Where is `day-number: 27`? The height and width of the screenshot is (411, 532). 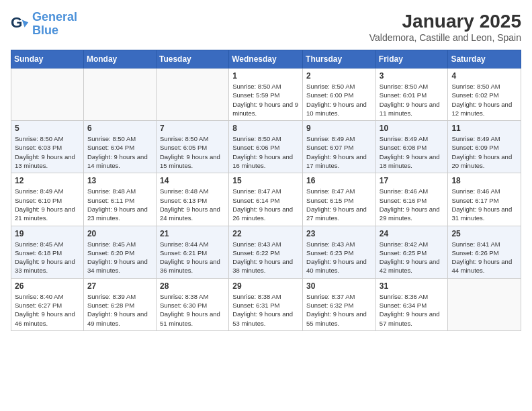 day-number: 27 is located at coordinates (120, 286).